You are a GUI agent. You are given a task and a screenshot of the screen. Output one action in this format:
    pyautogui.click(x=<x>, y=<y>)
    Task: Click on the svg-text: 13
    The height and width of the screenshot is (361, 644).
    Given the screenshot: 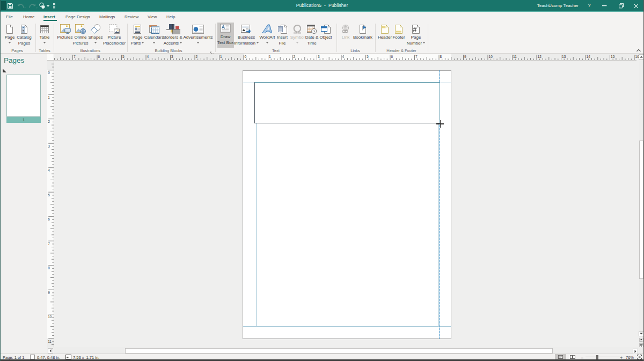 What is the action you would take?
    pyautogui.click(x=564, y=57)
    